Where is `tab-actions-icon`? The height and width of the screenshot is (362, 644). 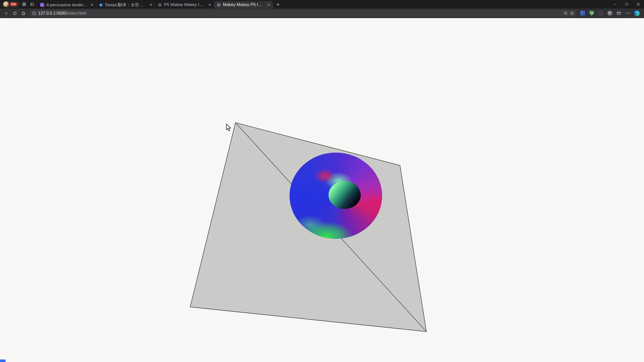 tab-actions-icon is located at coordinates (32, 4).